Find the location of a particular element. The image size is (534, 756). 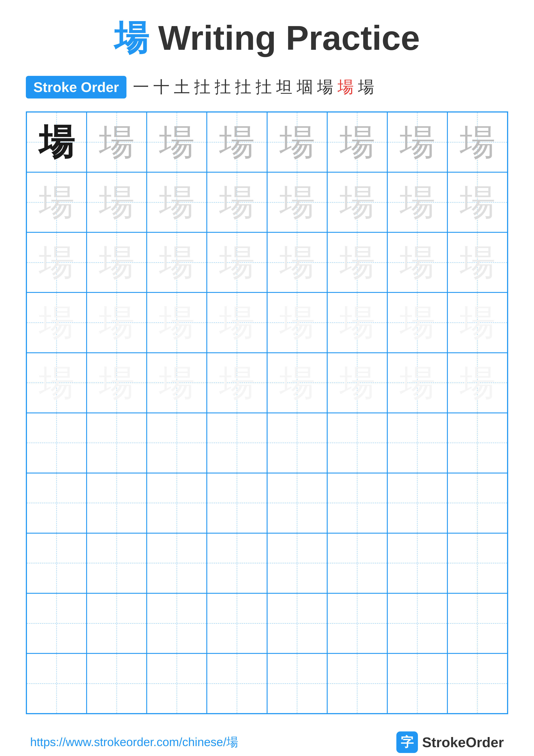

cell-1-7: 場 is located at coordinates (417, 142).